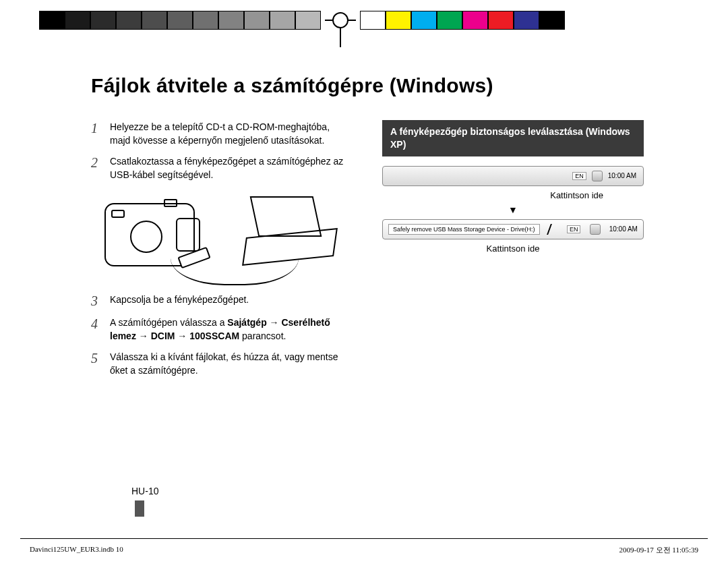 The image size is (728, 574). Describe the element at coordinates (263, 336) in the screenshot. I see `step-text-post: parancsot.` at that location.